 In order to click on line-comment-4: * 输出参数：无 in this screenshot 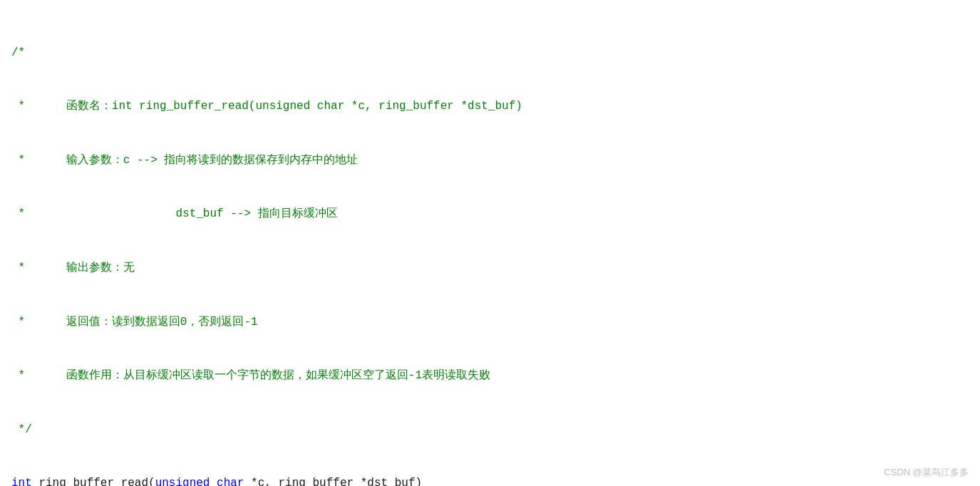, I will do `click(488, 269)`.